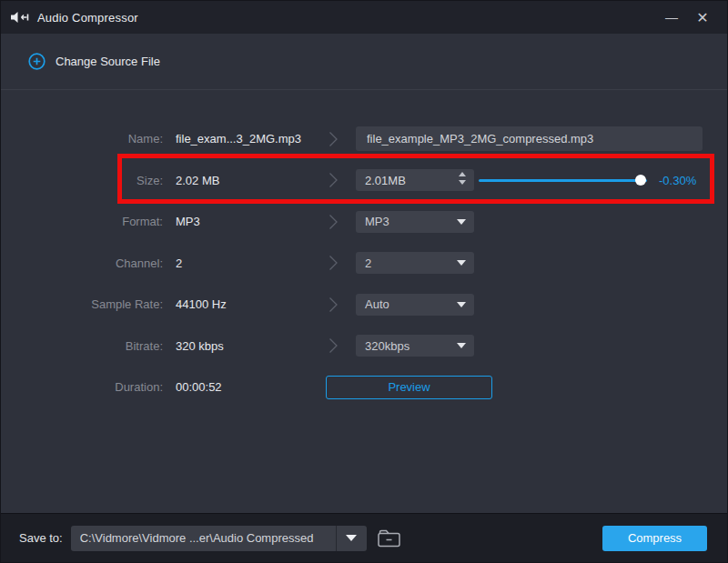 This screenshot has height=563, width=728. Describe the element at coordinates (364, 538) in the screenshot. I see `footer-bar: Save to: Compress` at that location.